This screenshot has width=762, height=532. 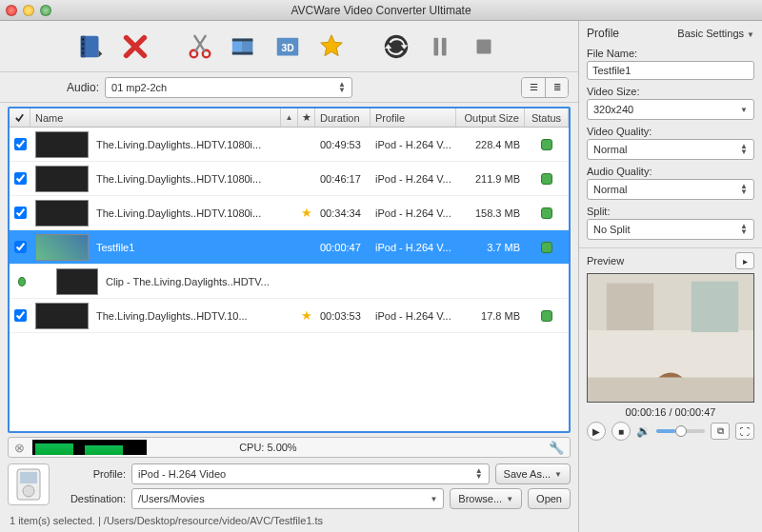 I want to click on audio-value: 01 mp2-2ch, so click(x=139, y=88).